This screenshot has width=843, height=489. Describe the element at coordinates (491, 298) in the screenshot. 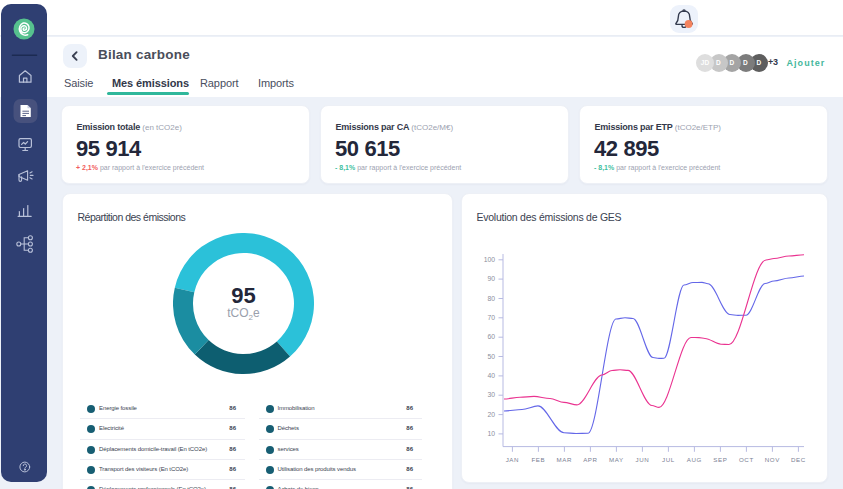

I see `svg-text: 80` at that location.